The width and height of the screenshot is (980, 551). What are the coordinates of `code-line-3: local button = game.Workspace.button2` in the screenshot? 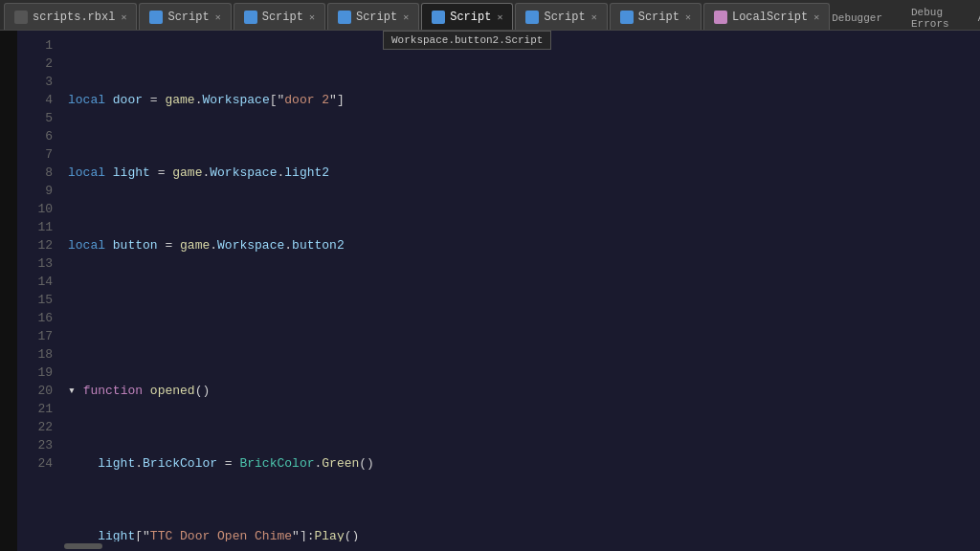 It's located at (524, 245).